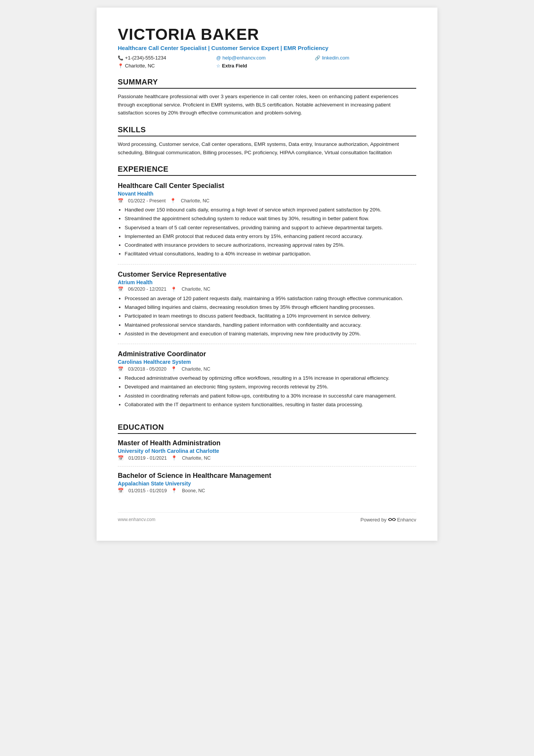 The image size is (534, 756). I want to click on education-entry: Master of Health Administration Universi…, so click(267, 453).